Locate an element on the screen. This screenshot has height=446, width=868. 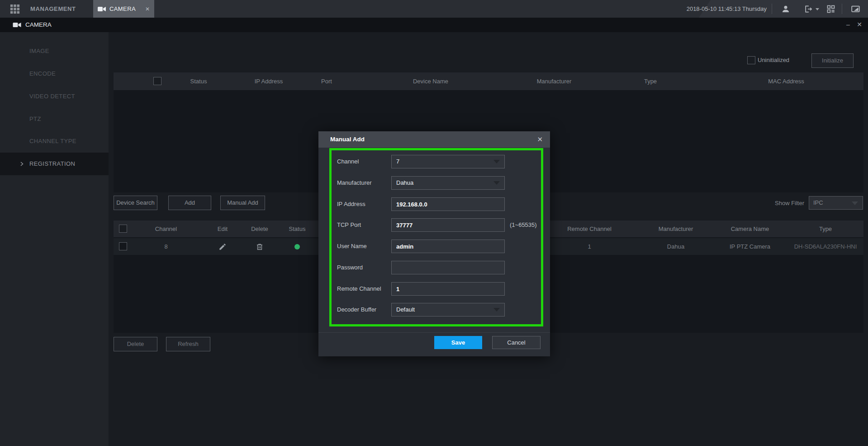
sidebar-item-label: REGISTRATION is located at coordinates (52, 164).